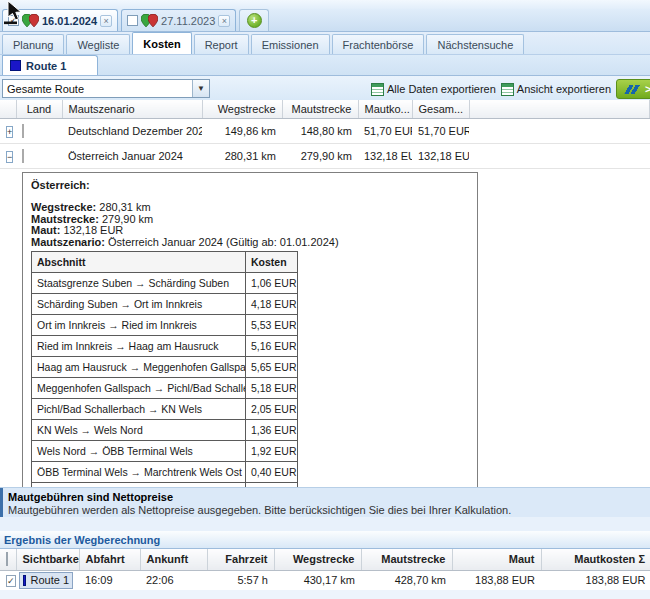 Image resolution: width=650 pixels, height=599 pixels. What do you see at coordinates (325, 570) in the screenshot?
I see `result-table: Sichtbarkeit Abfahrt Ankunft Fahrzeit We…` at bounding box center [325, 570].